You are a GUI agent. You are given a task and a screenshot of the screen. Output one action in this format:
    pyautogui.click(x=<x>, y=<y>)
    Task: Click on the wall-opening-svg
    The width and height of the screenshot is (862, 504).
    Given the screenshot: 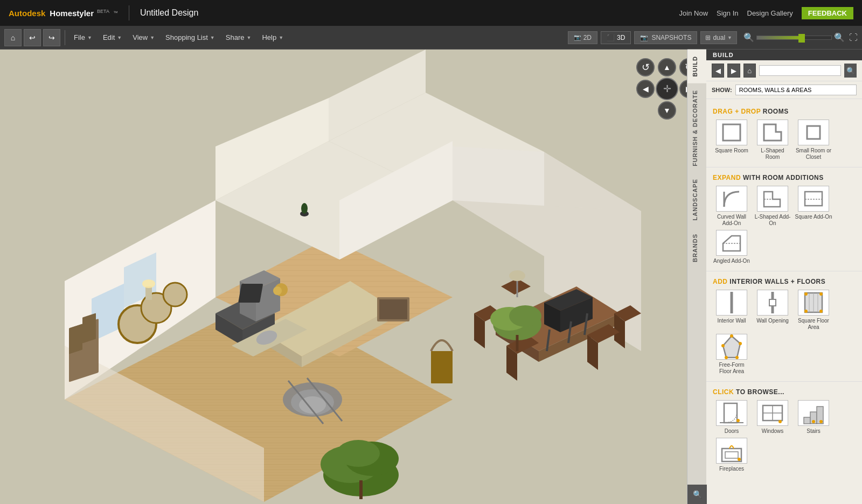 What is the action you would take?
    pyautogui.click(x=773, y=303)
    